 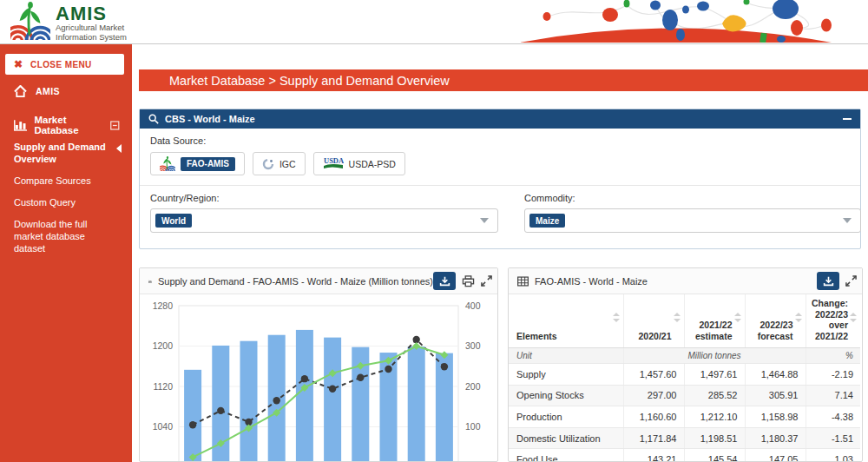 What do you see at coordinates (684, 375) in the screenshot?
I see `table-row-supply: Supply 1,457.60 1,497.61 1,464.88 -2.19` at bounding box center [684, 375].